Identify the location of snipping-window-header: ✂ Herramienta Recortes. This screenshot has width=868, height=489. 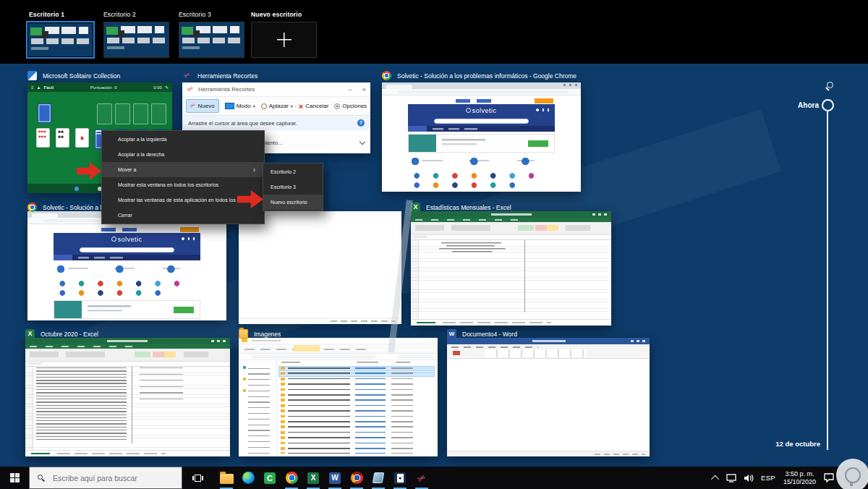
(220, 75).